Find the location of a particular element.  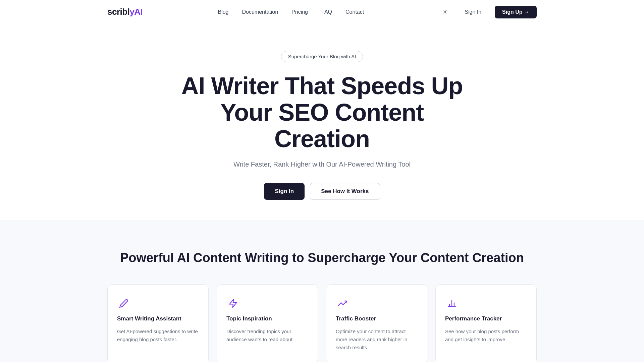

theme-toggle-button: ☀ is located at coordinates (445, 12).